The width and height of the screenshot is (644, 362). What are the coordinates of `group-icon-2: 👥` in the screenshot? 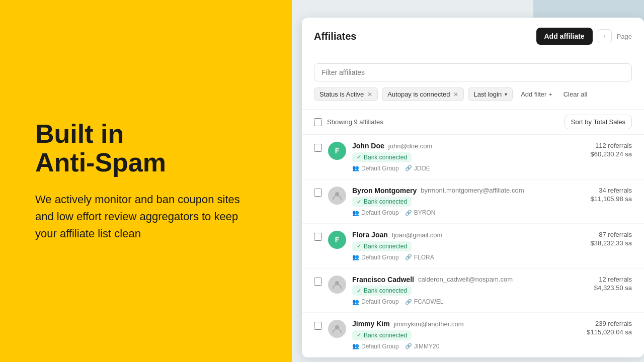 It's located at (356, 257).